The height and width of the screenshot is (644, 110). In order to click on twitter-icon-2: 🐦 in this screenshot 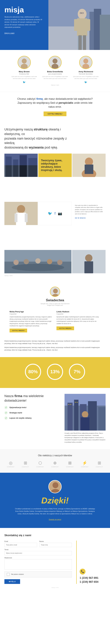, I will do `click(86, 82)`.